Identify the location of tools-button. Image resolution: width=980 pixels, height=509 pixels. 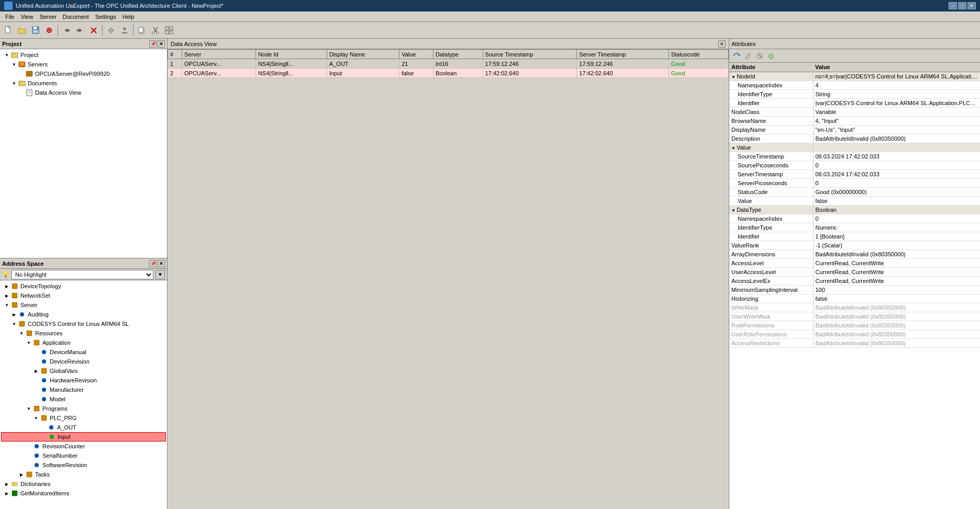
(111, 30).